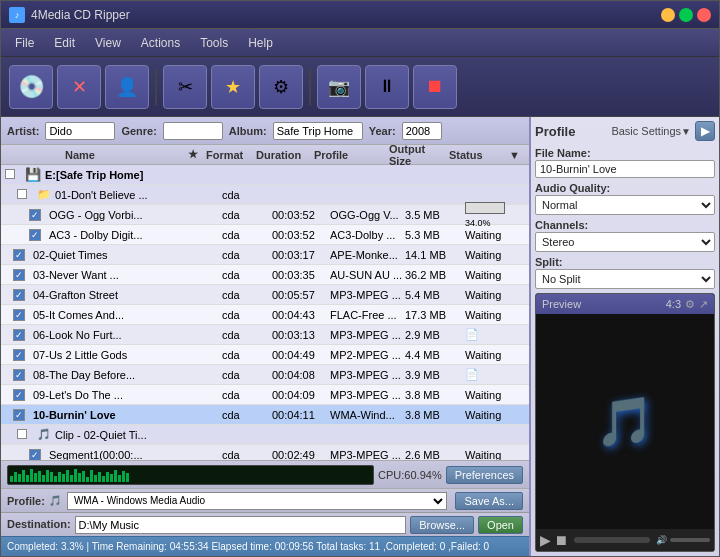 This screenshot has width=720, height=557. Describe the element at coordinates (265, 546) in the screenshot. I see `status-bar: Completed: 3.3% | Time Remaining: 04:55:…` at that location.